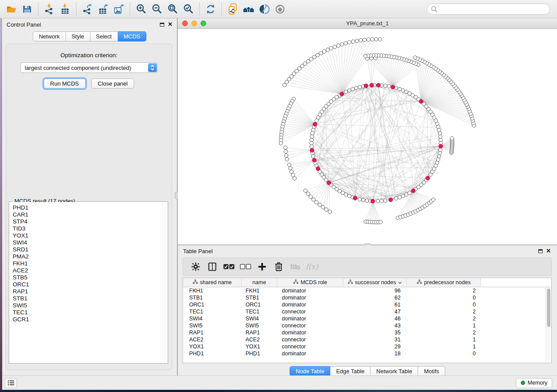  What do you see at coordinates (162, 24) in the screenshot?
I see `float-panel-icon` at bounding box center [162, 24].